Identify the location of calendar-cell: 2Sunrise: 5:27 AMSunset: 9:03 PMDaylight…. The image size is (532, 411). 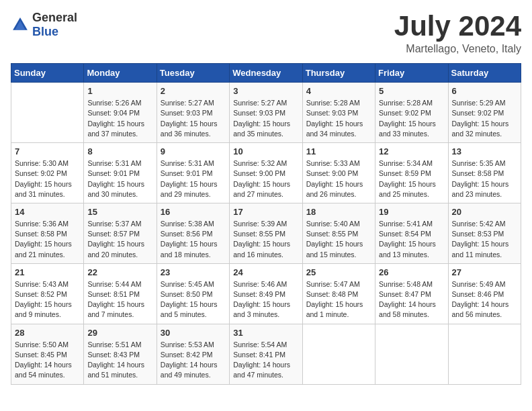
(193, 113).